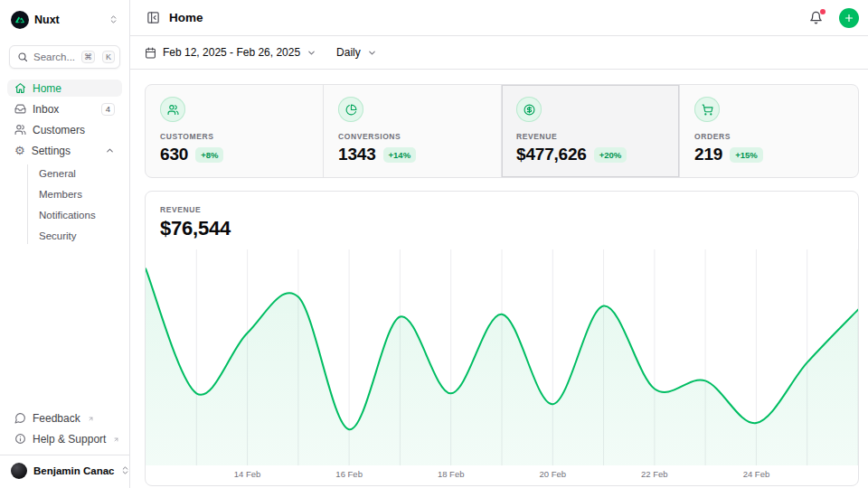 This screenshot has height=488, width=868. What do you see at coordinates (502, 210) in the screenshot?
I see `chart-title: REVENUE` at bounding box center [502, 210].